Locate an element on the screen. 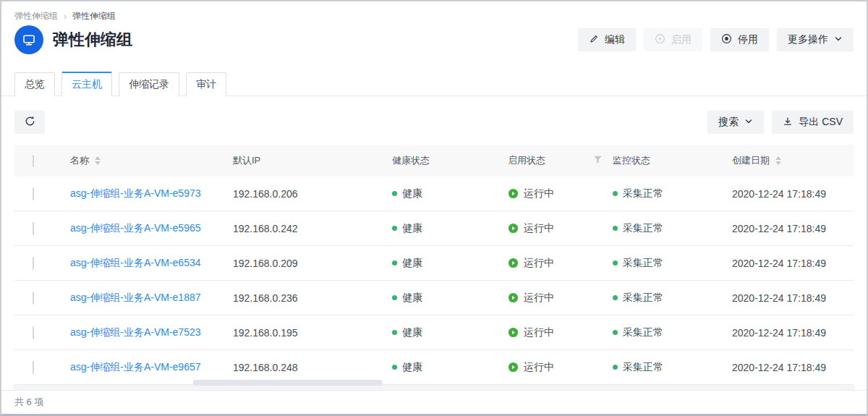 The width and height of the screenshot is (868, 416). header-ip: 默认IP is located at coordinates (312, 161).